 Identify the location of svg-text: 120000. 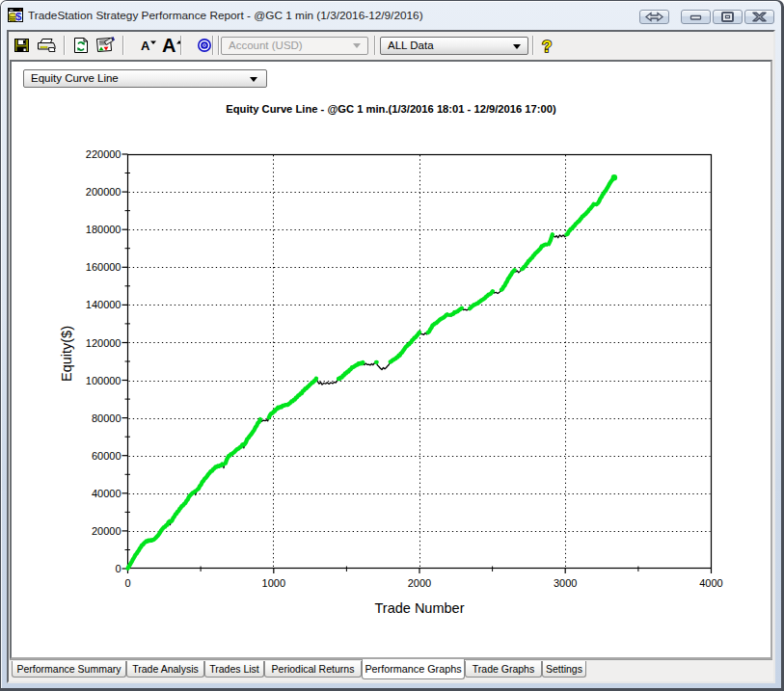
(104, 343).